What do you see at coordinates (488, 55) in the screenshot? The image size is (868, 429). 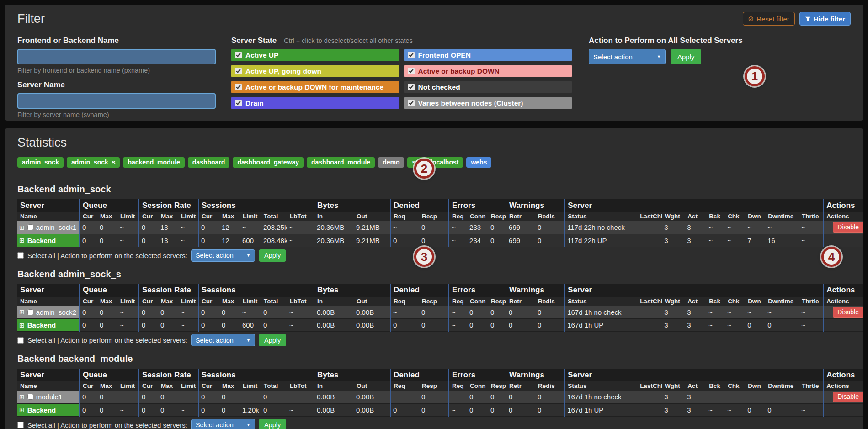 I see `state-option-frontend-open: Frontend OPEN` at bounding box center [488, 55].